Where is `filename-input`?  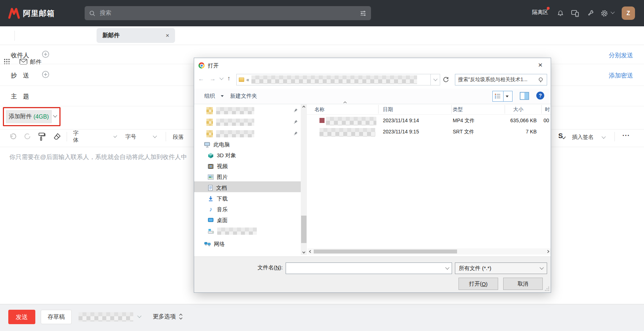 filename-input is located at coordinates (369, 268).